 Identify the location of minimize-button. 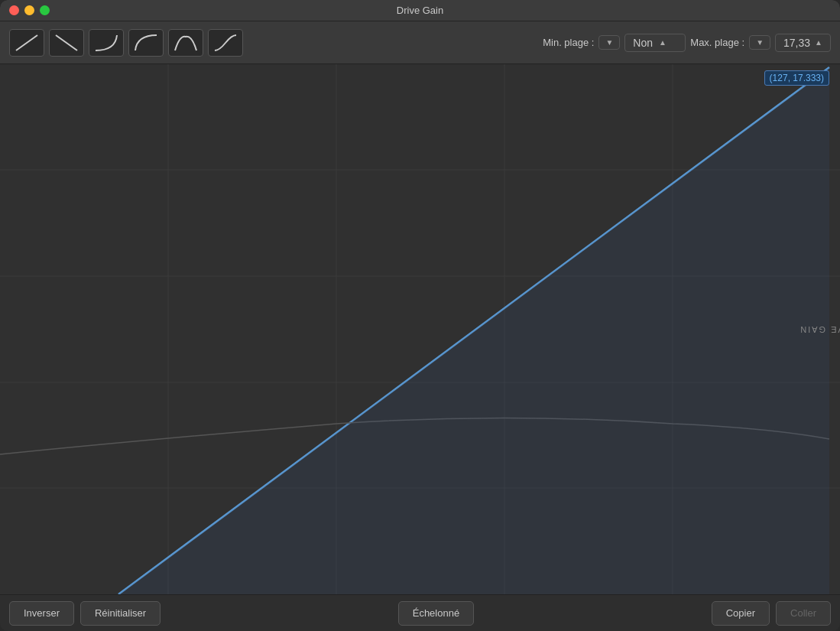
(29, 11).